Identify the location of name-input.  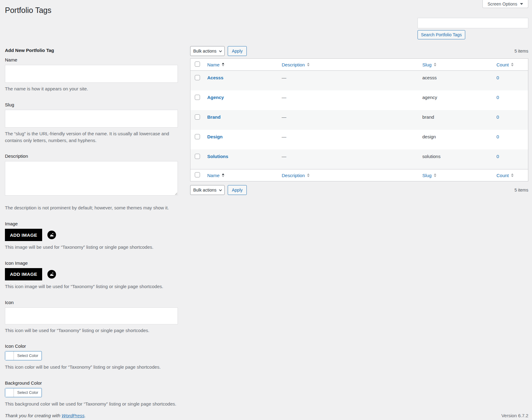
(91, 74).